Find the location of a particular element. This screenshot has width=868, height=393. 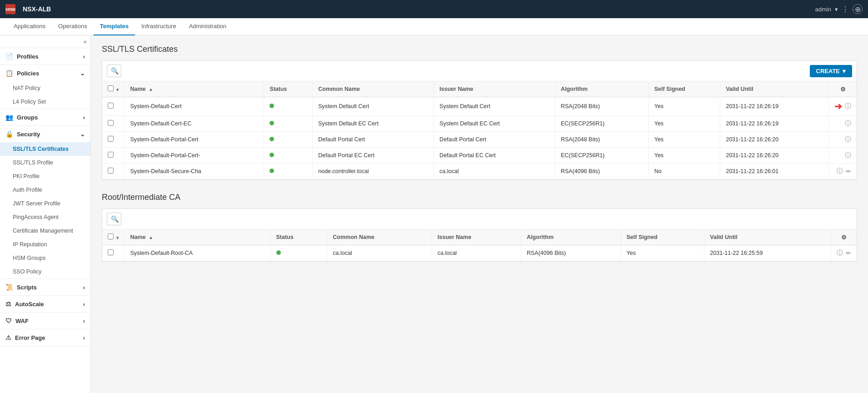

sidebar-section-header-scripts: 📜Scripts › is located at coordinates (45, 287).